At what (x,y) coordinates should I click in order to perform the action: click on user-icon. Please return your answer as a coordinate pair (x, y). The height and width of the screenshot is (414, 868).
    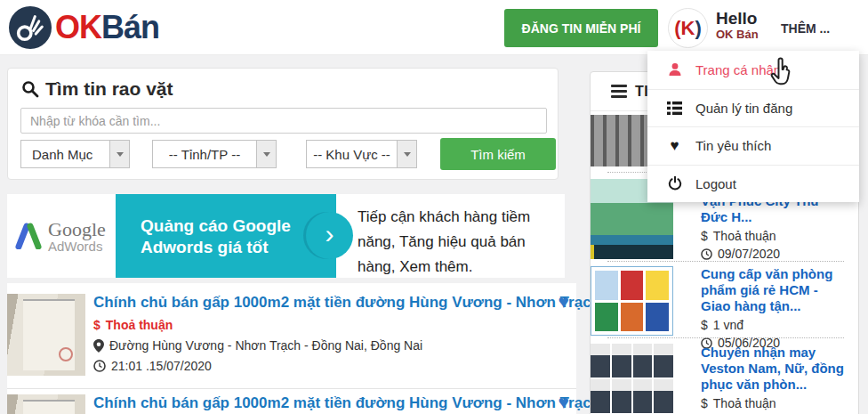
    Looking at the image, I should click on (674, 69).